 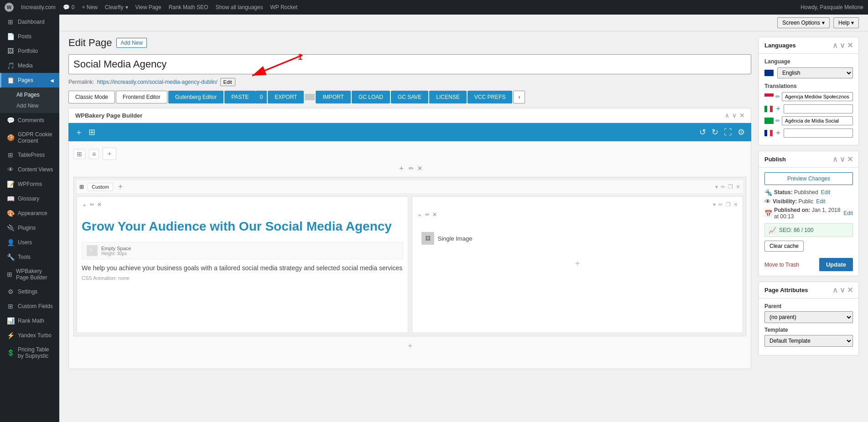 What do you see at coordinates (30, 257) in the screenshot?
I see `sidebar-item-tools: 🔧 Tools` at bounding box center [30, 257].